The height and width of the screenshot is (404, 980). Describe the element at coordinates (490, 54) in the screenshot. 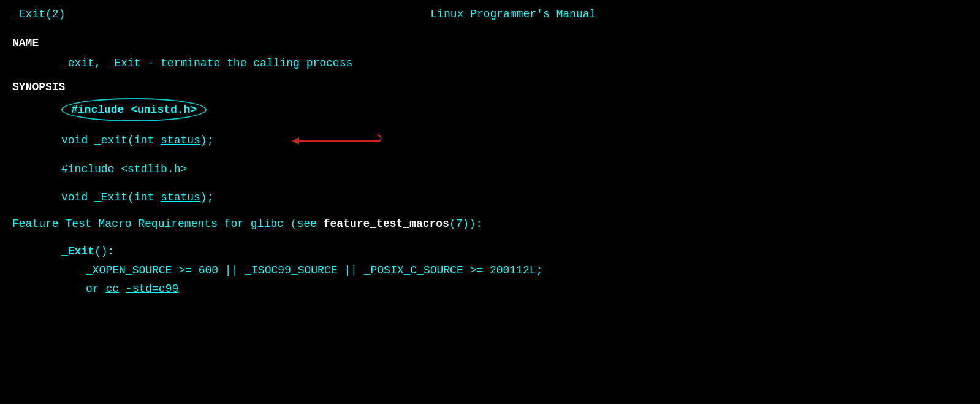

I see `name-section: NAME _exit, _Exit - terminate the callin…` at that location.